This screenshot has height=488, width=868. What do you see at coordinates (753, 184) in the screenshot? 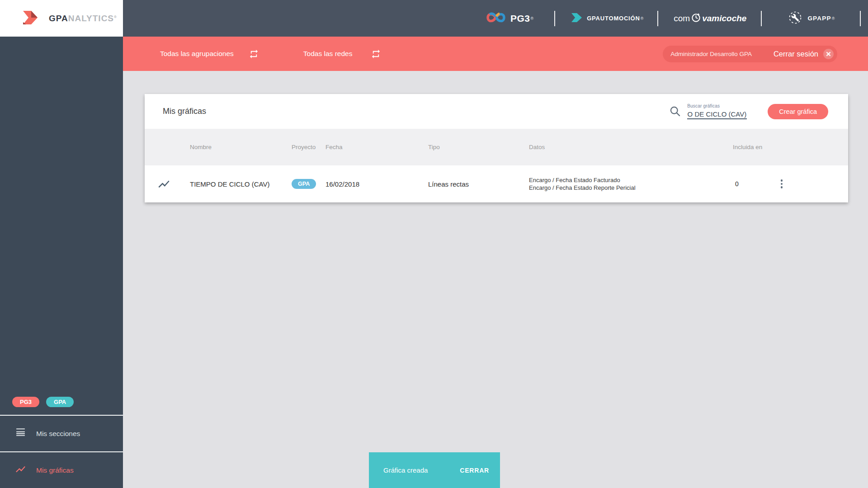
I see `row-incluida-en: 0` at bounding box center [753, 184].